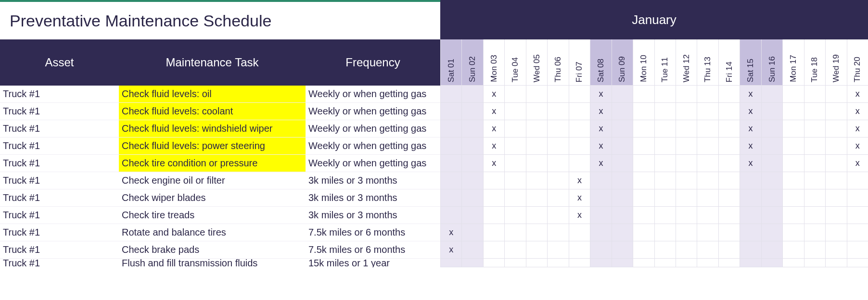 This screenshot has width=868, height=300. Describe the element at coordinates (373, 233) in the screenshot. I see `cell-freq: 7.5k miles or 6 months` at that location.